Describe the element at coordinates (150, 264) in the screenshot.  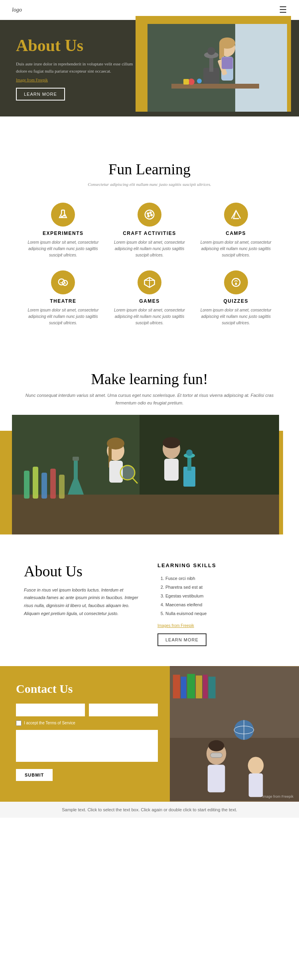
I see `icons-grid: EXPERIMENTS Lorem ipsum dolor sit amet, …` at that location.